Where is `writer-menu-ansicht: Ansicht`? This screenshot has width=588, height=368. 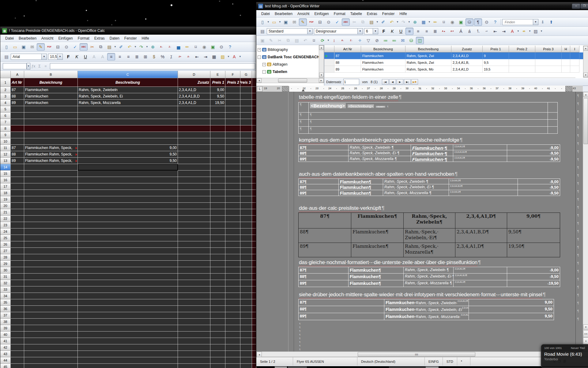 writer-menu-ansicht: Ansicht is located at coordinates (303, 14).